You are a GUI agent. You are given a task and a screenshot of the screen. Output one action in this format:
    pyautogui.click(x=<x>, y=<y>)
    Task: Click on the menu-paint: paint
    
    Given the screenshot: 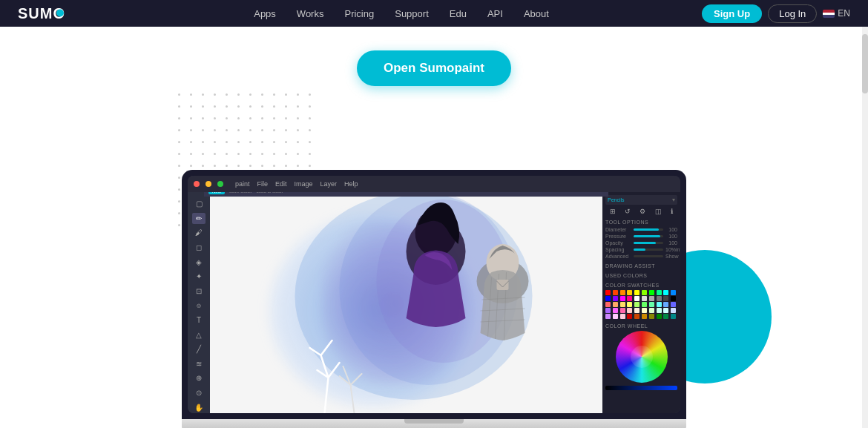 What is the action you would take?
    pyautogui.click(x=243, y=184)
    